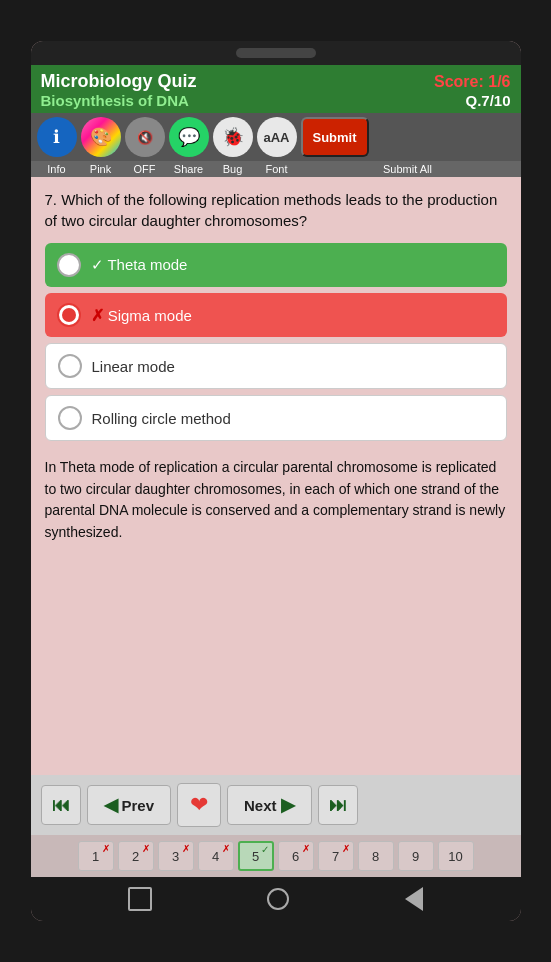 Image resolution: width=551 pixels, height=962 pixels. Describe the element at coordinates (140, 899) in the screenshot. I see `recent-apps-button` at that location.